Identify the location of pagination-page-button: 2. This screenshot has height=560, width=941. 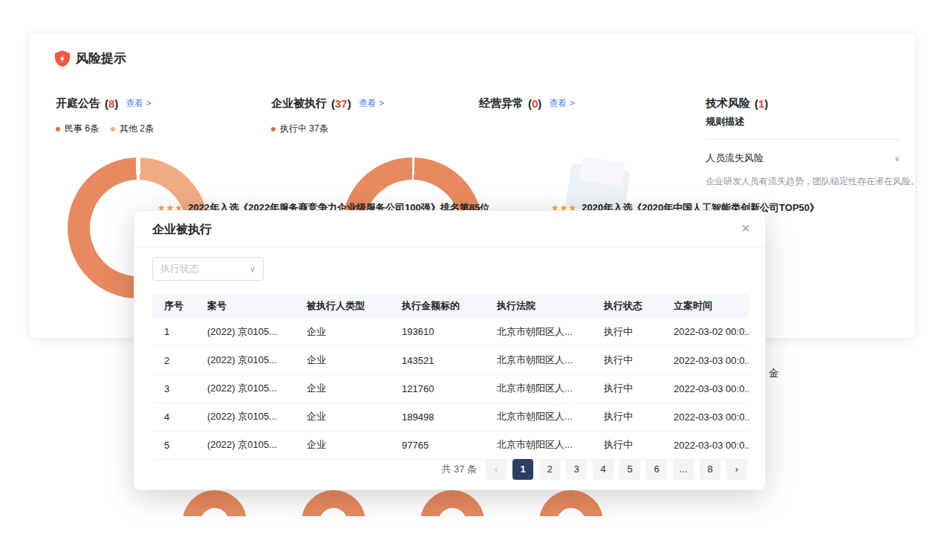
(550, 469).